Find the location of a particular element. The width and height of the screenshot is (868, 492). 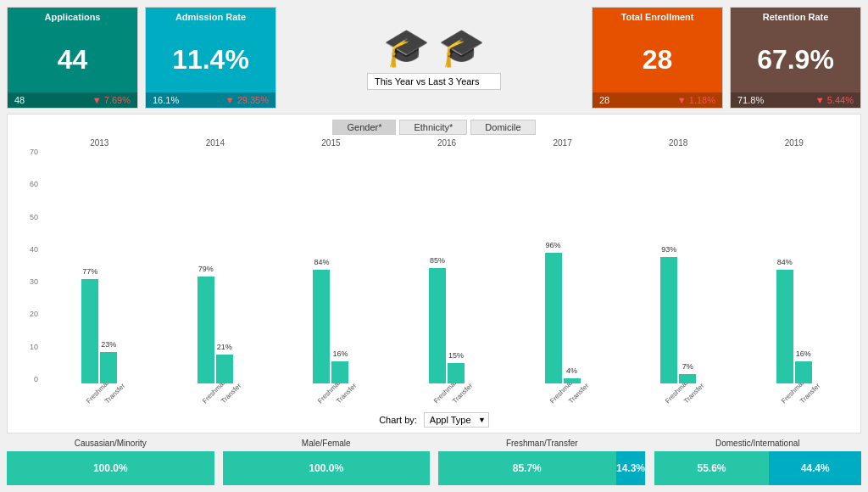

bar-top-label: 96% is located at coordinates (554, 245).